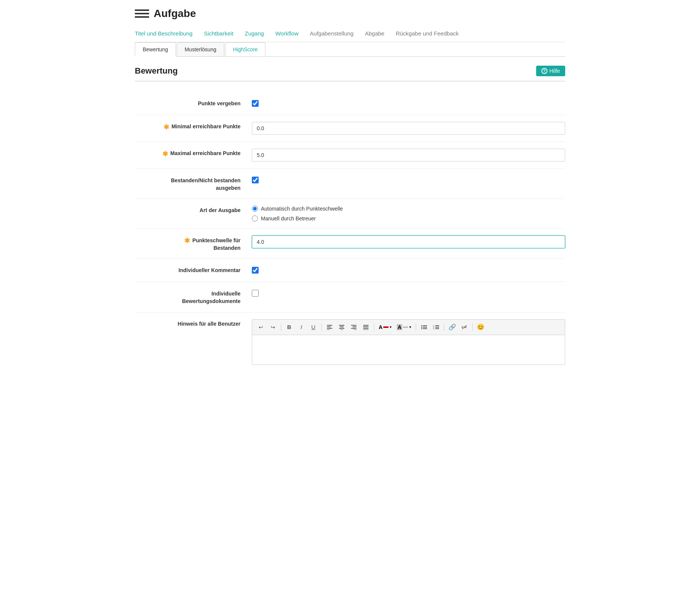 Image resolution: width=700 pixels, height=600 pixels. Describe the element at coordinates (289, 327) in the screenshot. I see `bold-button: B` at that location.